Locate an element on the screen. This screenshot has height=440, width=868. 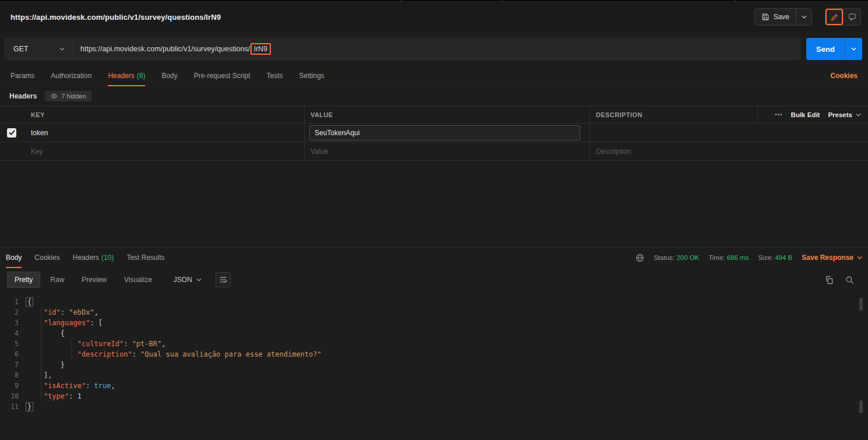
code-line: 1{ is located at coordinates (434, 302).